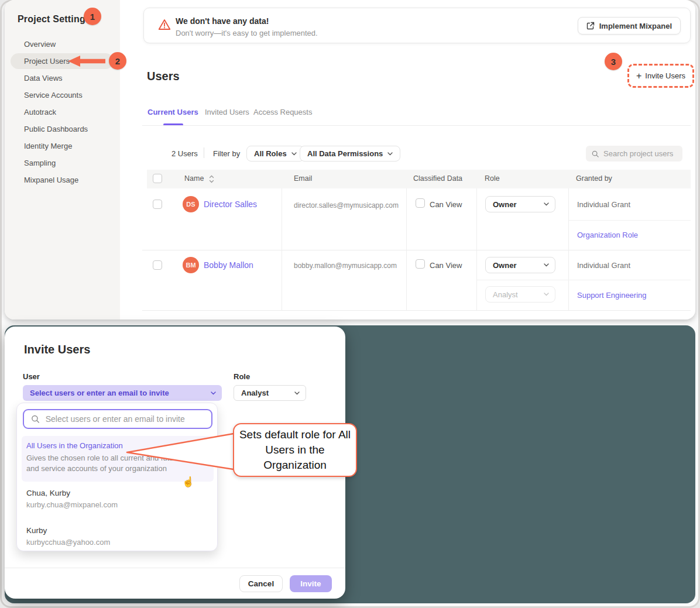 This screenshot has height=608, width=700. What do you see at coordinates (311, 584) in the screenshot?
I see `invite-button: Invite` at bounding box center [311, 584].